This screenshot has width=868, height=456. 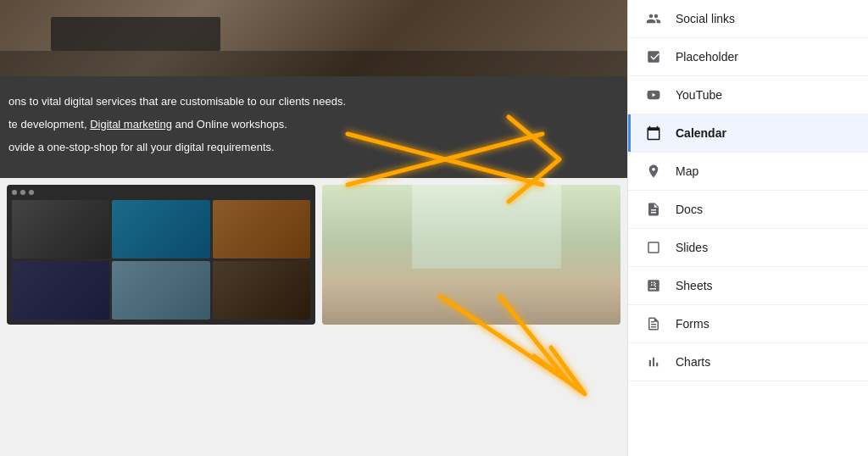 I want to click on slides-icon, so click(x=654, y=247).